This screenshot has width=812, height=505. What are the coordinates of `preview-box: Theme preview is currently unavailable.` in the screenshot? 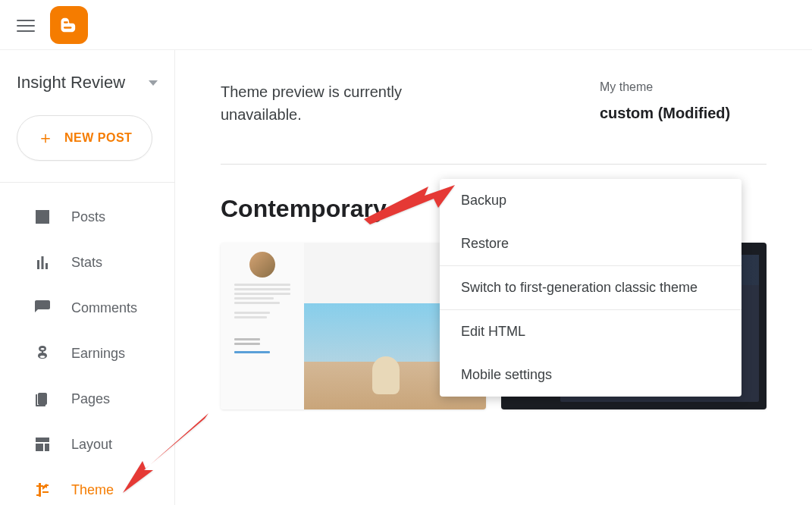 It's located at (384, 103).